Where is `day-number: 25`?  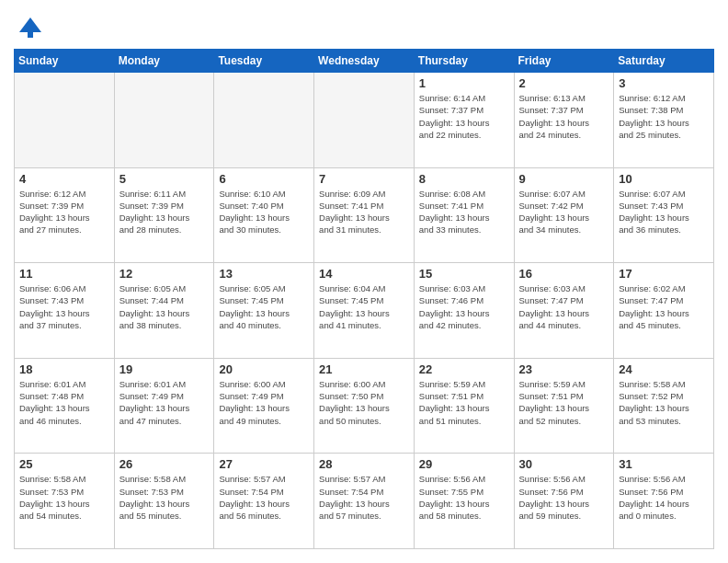
day-number: 25 is located at coordinates (64, 464).